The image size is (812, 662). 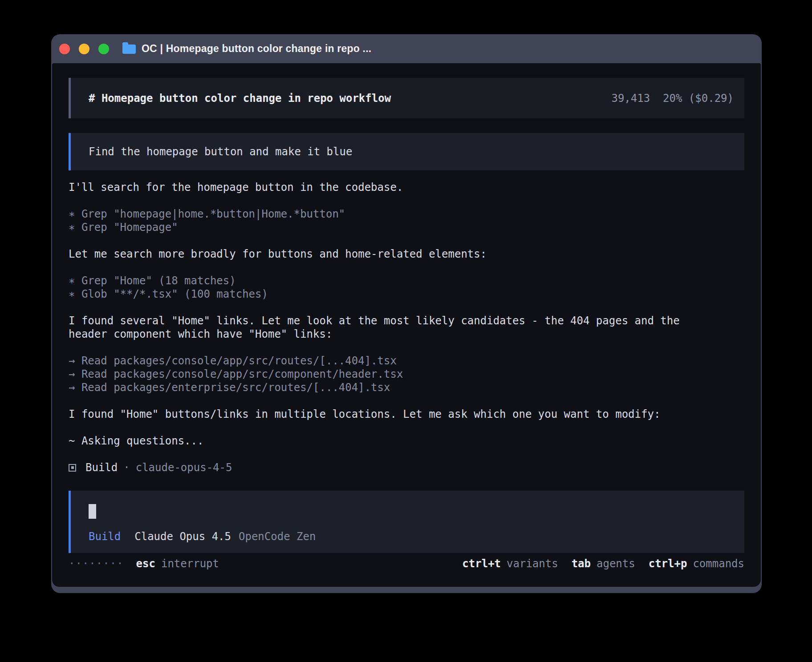 What do you see at coordinates (406, 468) in the screenshot?
I see `agent-status-line: Build · claude-opus-4-5` at bounding box center [406, 468].